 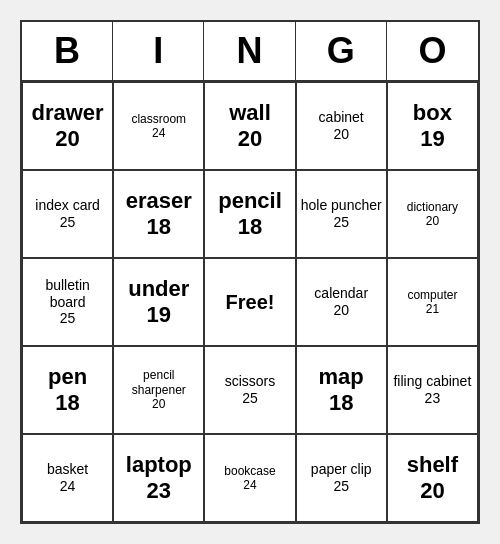 What do you see at coordinates (250, 471) in the screenshot?
I see `cell-text: bookcase` at bounding box center [250, 471].